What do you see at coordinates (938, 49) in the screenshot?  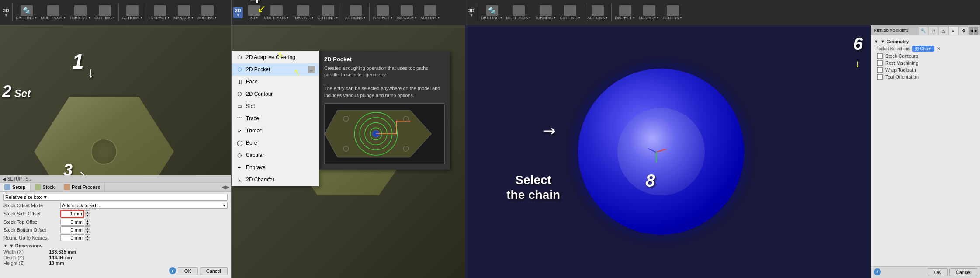 I see `close-chain-button: ✕` at bounding box center [938, 49].